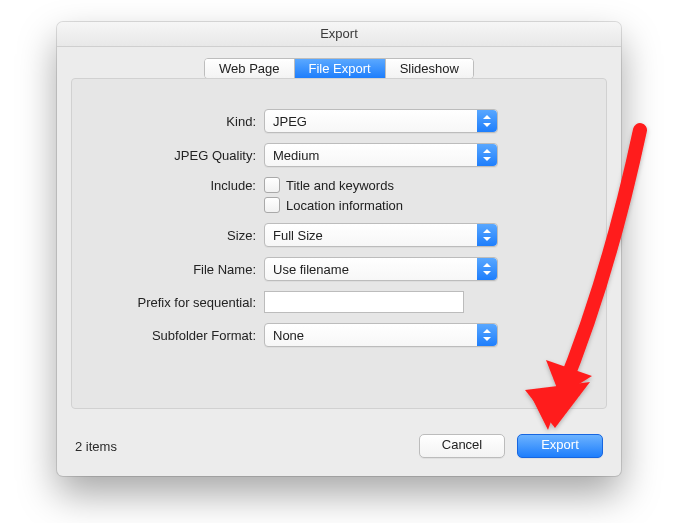 The image size is (680, 523). Describe the element at coordinates (339, 68) in the screenshot. I see `tab-bar: Web Page File Export Slideshow` at that location.